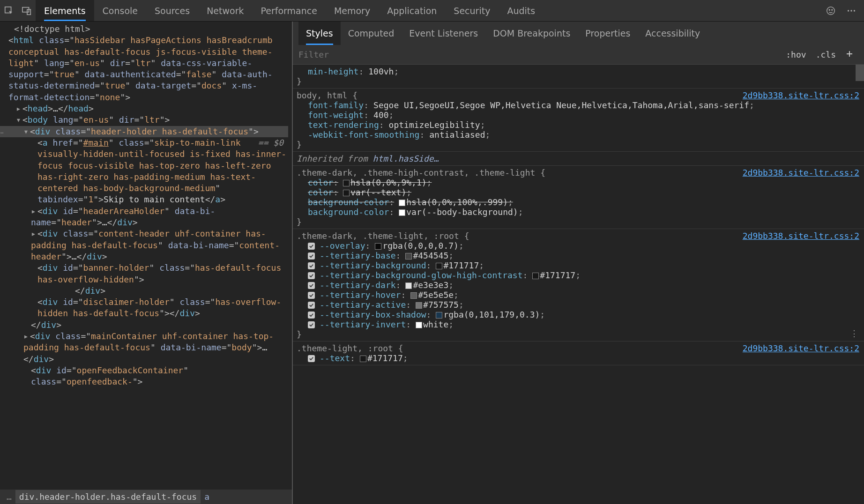 The height and width of the screenshot is (504, 864). I want to click on subtab-event-listeners: Event Listeners, so click(443, 33).